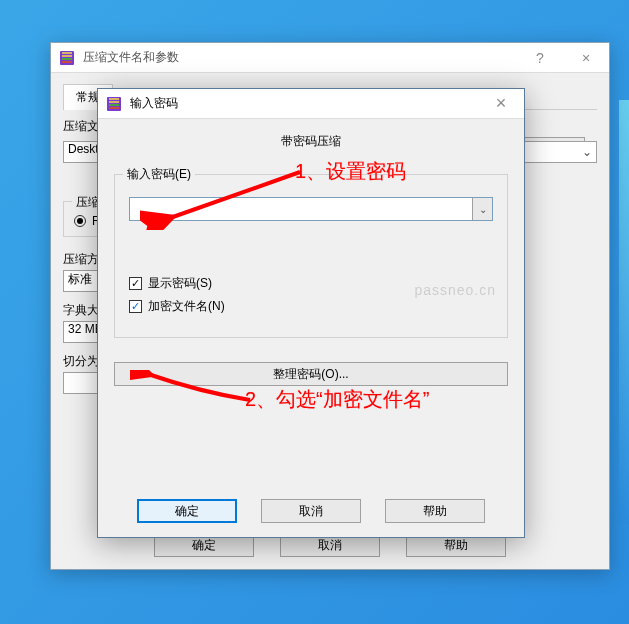 The image size is (629, 624). Describe the element at coordinates (540, 58) in the screenshot. I see `help-button: ?` at that location.